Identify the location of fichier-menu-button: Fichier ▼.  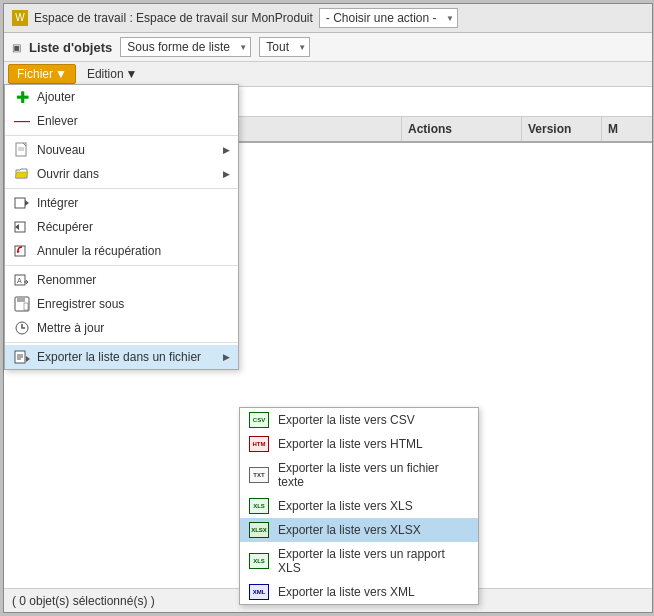
(42, 74).